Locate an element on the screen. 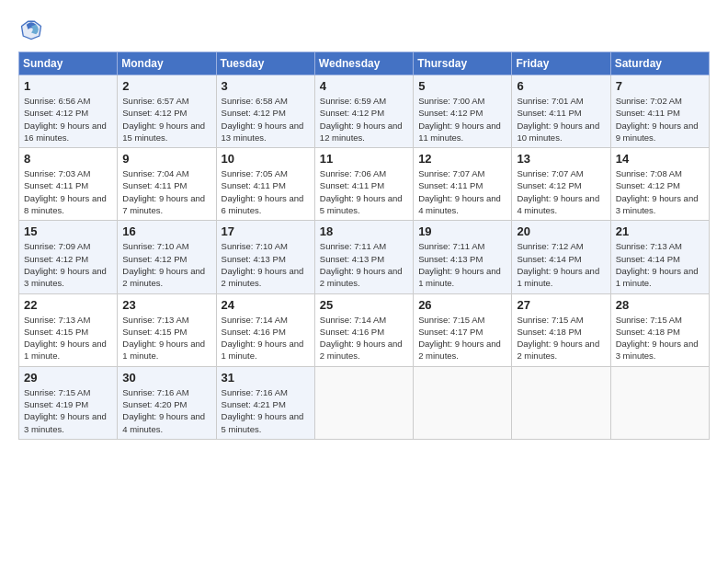 Image resolution: width=728 pixels, height=563 pixels. cell-day-number: 3 is located at coordinates (266, 86).